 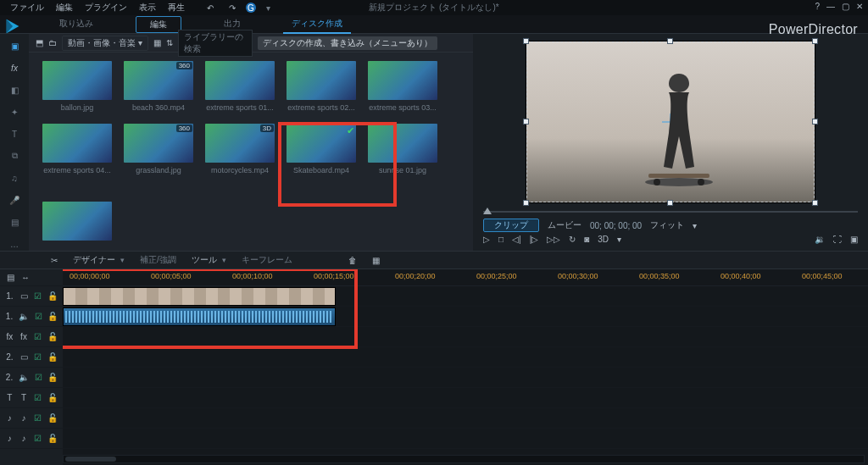 I want to click on sort-icon: ⇅, so click(x=170, y=42).